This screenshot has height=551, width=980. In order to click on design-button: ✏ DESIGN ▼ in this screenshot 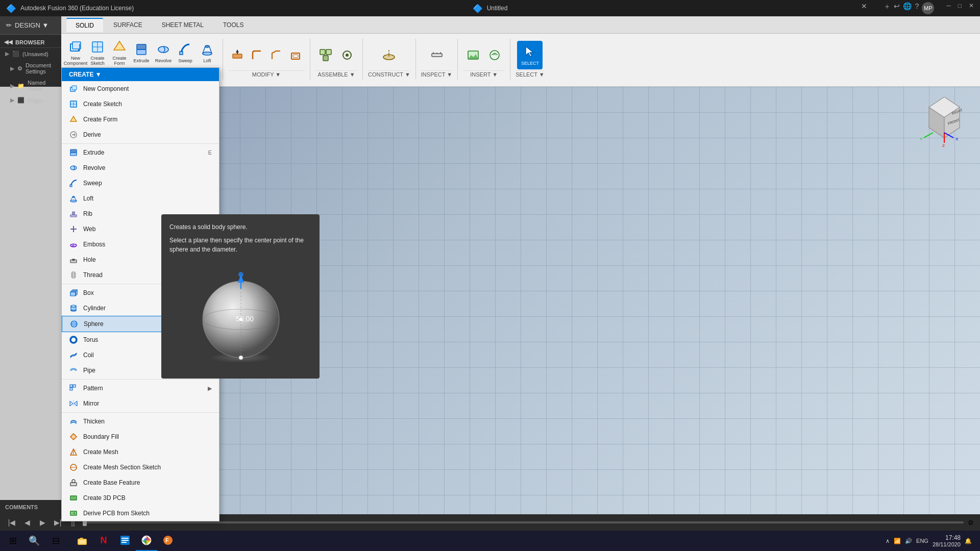, I will do `click(31, 26)`.